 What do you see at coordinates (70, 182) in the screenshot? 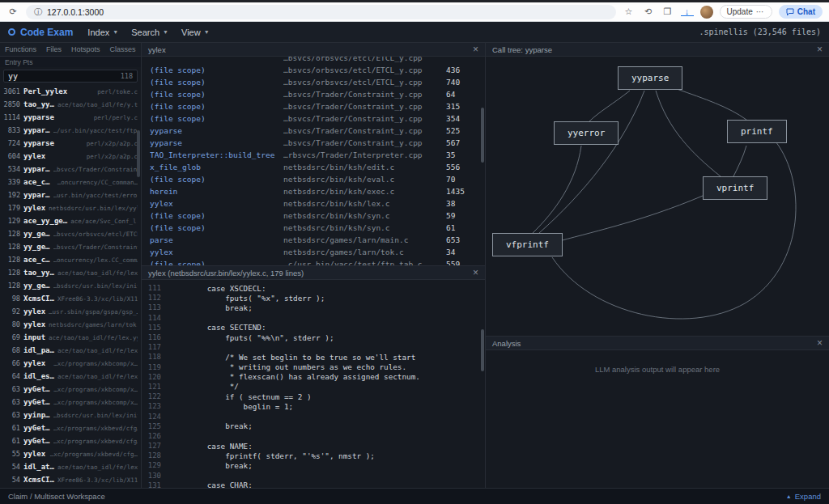
I see `function-list-item: 339 ace_c… …oncurrency/CC_comman…` at bounding box center [70, 182].